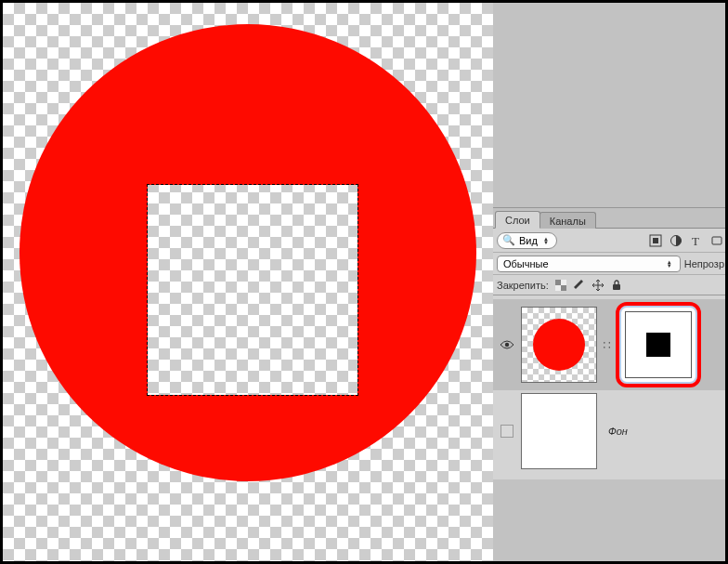  I want to click on layer-mask-thumbnail, so click(658, 345).